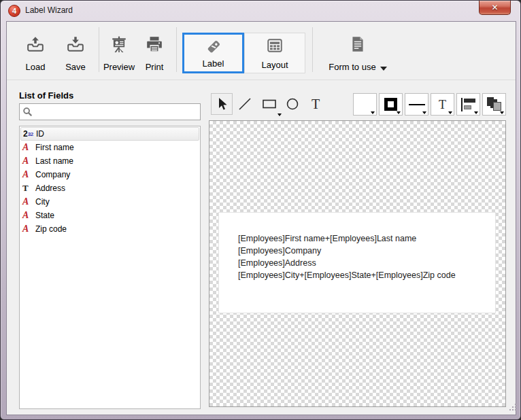 This screenshot has width=521, height=420. What do you see at coordinates (468, 105) in the screenshot?
I see `alignment-button` at bounding box center [468, 105].